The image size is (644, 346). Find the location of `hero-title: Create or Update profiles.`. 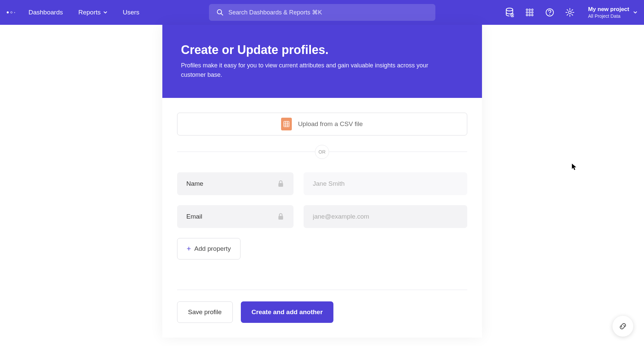

hero-title: Create or Update profiles. is located at coordinates (322, 50).